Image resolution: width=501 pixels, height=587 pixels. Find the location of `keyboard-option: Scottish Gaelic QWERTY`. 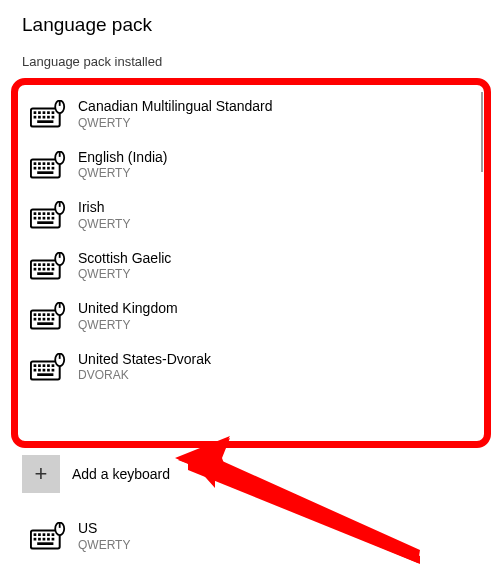

keyboard-option: Scottish Gaelic QWERTY is located at coordinates (256, 268).